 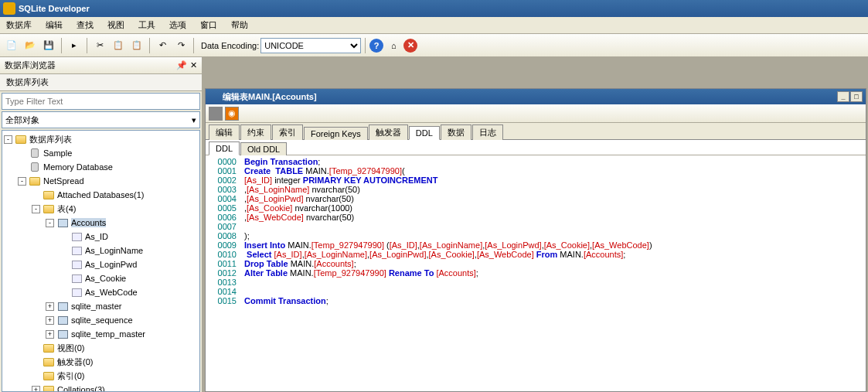 What do you see at coordinates (100, 139) in the screenshot?
I see `tree-root: -数据库列表` at bounding box center [100, 139].